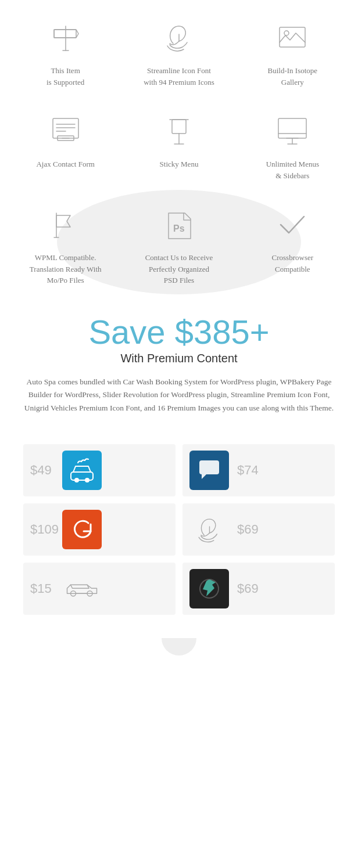  What do you see at coordinates (179, 77) in the screenshot?
I see `feature-icon-font-label: Streamline Icon Fontwith 94 Premium Icon…` at bounding box center [179, 77].